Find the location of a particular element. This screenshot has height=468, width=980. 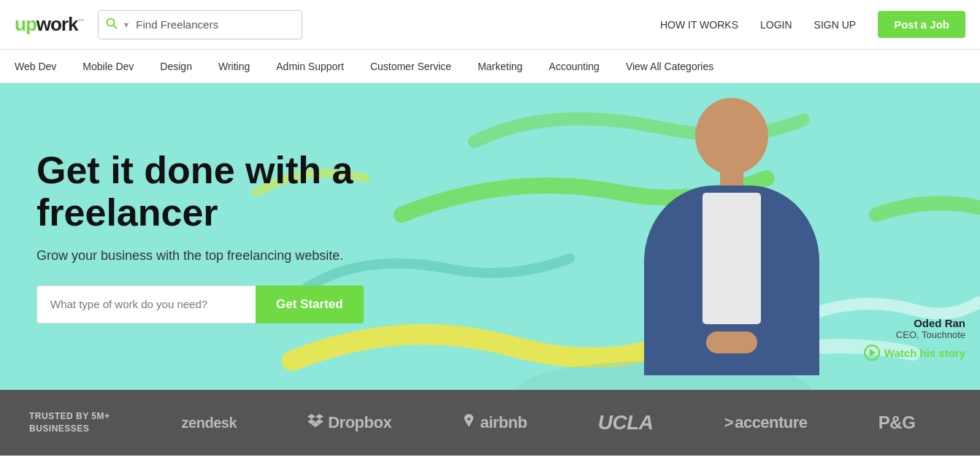

trusted-line1: TRUSTED BY 5M+ is located at coordinates (69, 416).